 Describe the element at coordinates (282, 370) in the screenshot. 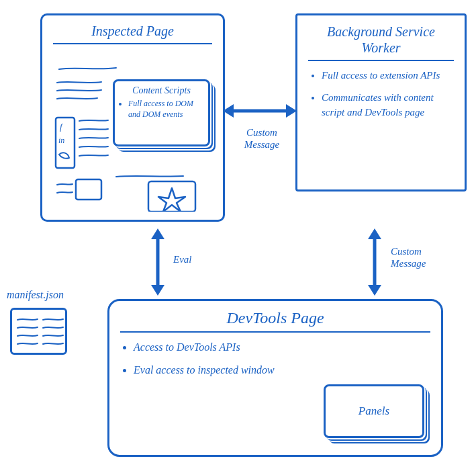

I see `devtools-bullet: Eval access to inspected window` at that location.